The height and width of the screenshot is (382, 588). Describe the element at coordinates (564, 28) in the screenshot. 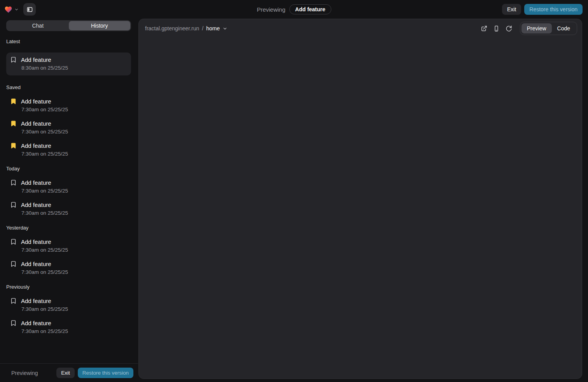

I see `toggle-code: Code` at that location.